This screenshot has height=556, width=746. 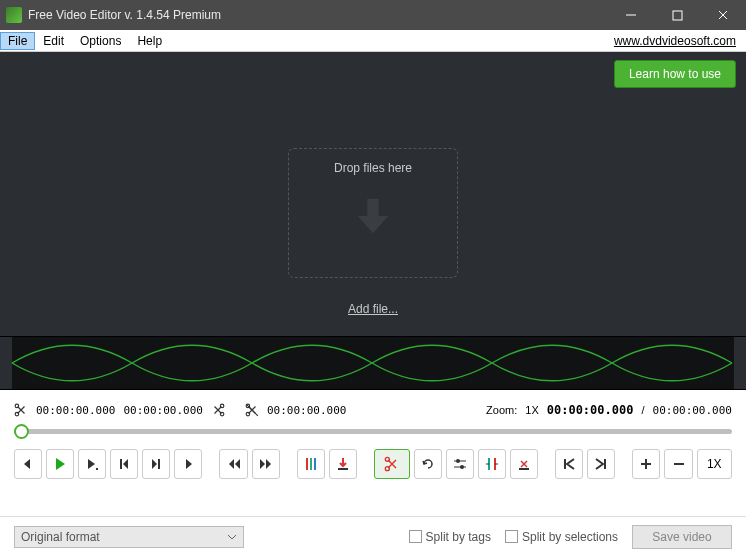 I want to click on window-title: Free Video Editor v. 1.4.54 Premium, so click(x=318, y=15).